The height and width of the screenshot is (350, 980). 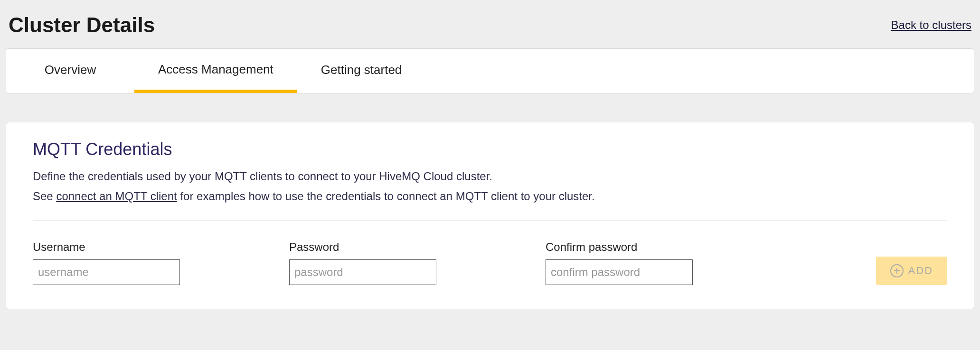 What do you see at coordinates (619, 247) in the screenshot?
I see `confirm-password-label: Confirm password` at bounding box center [619, 247].